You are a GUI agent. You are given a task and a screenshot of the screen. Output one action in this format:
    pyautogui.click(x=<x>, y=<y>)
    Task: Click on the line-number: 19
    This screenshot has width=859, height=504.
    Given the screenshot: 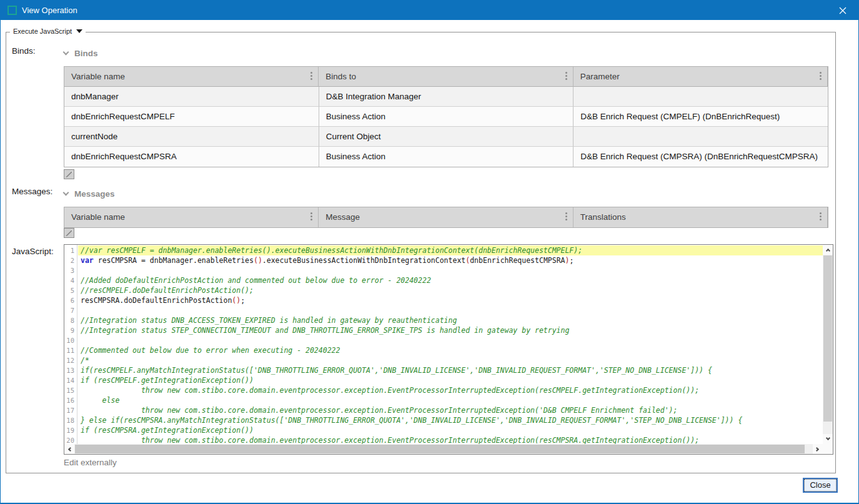 What is the action you would take?
    pyautogui.click(x=71, y=430)
    